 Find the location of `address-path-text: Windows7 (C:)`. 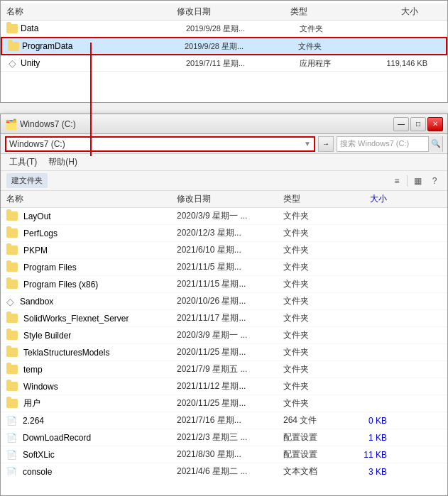

address-path-text: Windows7 (C:) is located at coordinates (37, 144).